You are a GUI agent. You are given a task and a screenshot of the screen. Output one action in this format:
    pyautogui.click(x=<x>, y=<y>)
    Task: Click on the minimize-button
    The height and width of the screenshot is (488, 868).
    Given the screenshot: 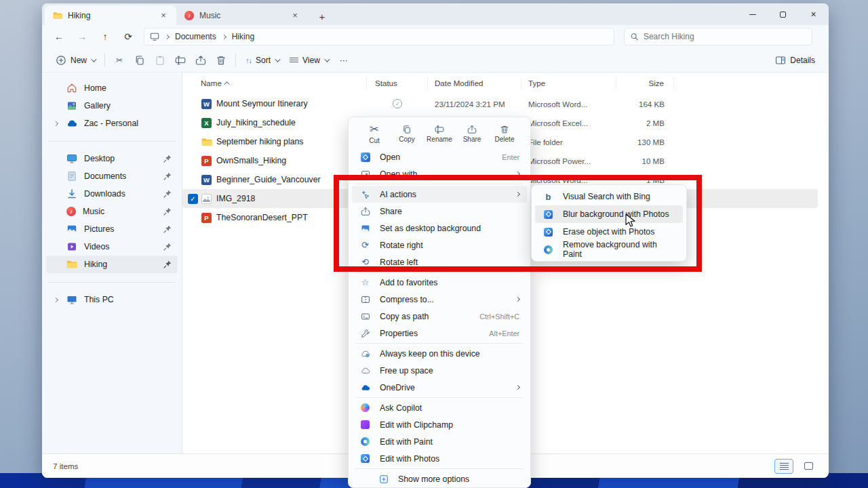 What is the action you would take?
    pyautogui.click(x=753, y=14)
    